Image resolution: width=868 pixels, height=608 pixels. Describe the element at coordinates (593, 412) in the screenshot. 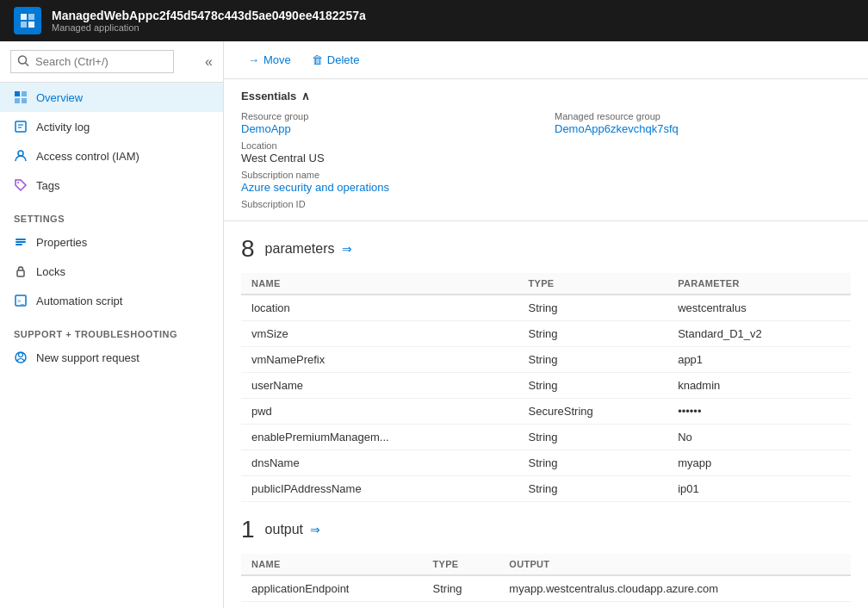

I see `param-cell-type: SecureString` at that location.